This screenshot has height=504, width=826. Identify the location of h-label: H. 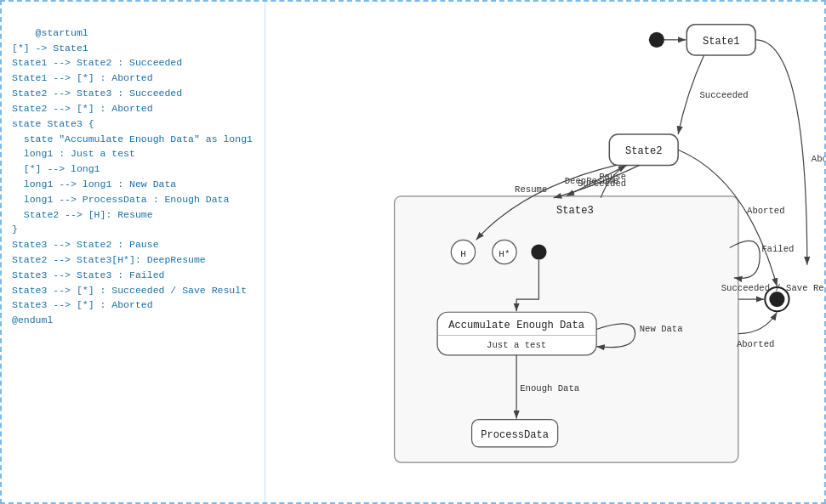
(463, 254).